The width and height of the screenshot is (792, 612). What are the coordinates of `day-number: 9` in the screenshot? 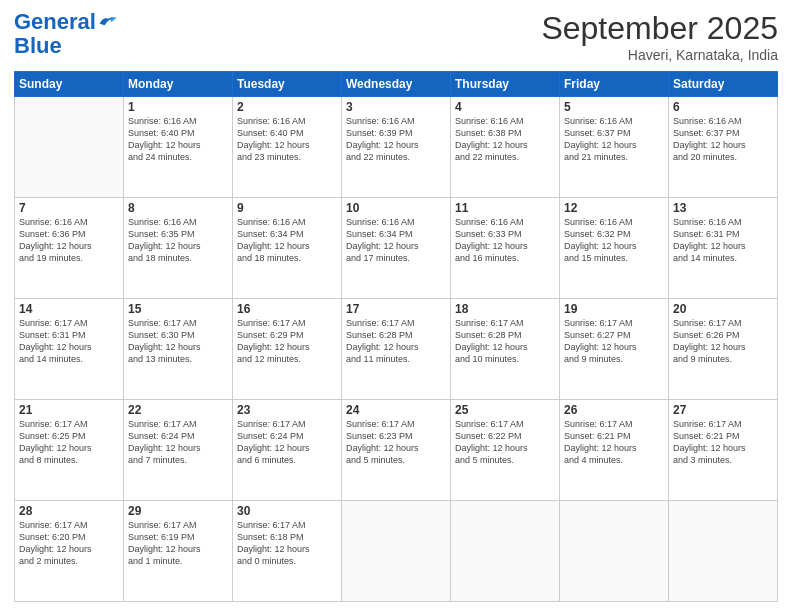 It's located at (287, 208).